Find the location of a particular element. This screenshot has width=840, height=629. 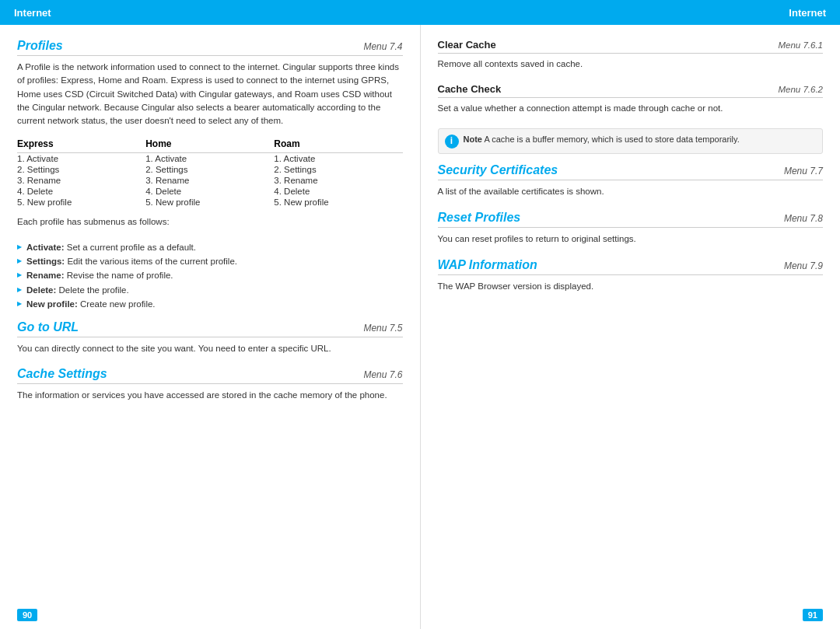

list-item: Settings: Edit the various items of the … is located at coordinates (210, 261).